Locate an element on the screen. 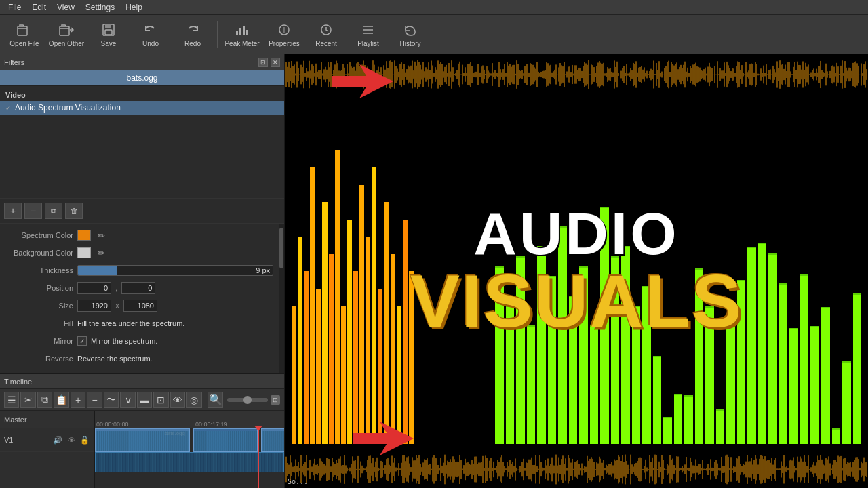  v1-eye-icon: 👁 is located at coordinates (71, 440).